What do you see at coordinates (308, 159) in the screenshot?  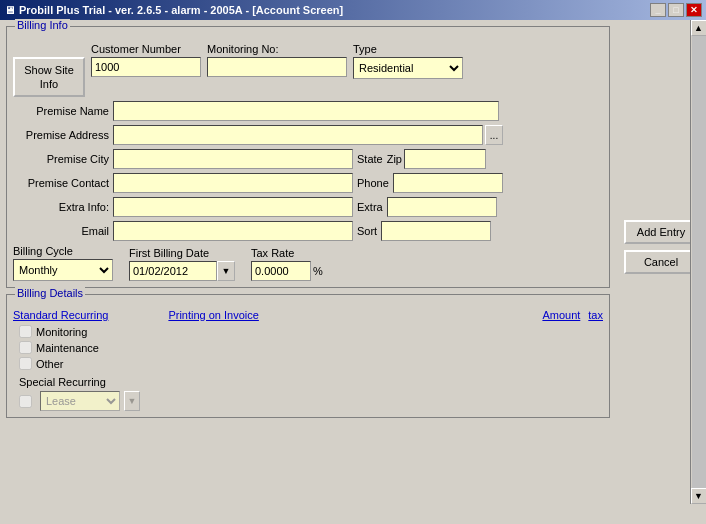 I see `premise-city-row: Premise City State Zip` at bounding box center [308, 159].